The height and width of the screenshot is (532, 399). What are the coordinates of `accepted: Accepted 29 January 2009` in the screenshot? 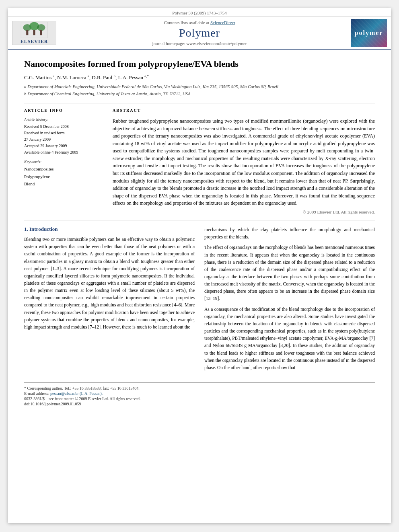 It's located at (64, 146).